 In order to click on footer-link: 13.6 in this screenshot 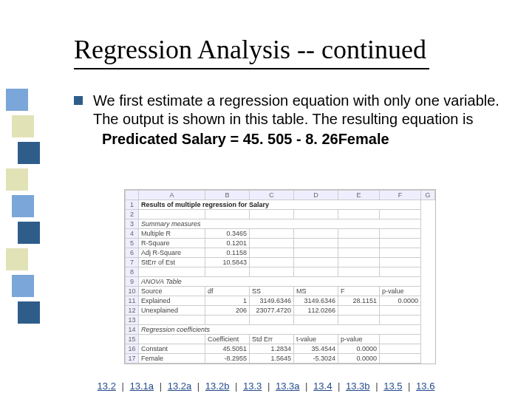, I will do `click(426, 386)`.